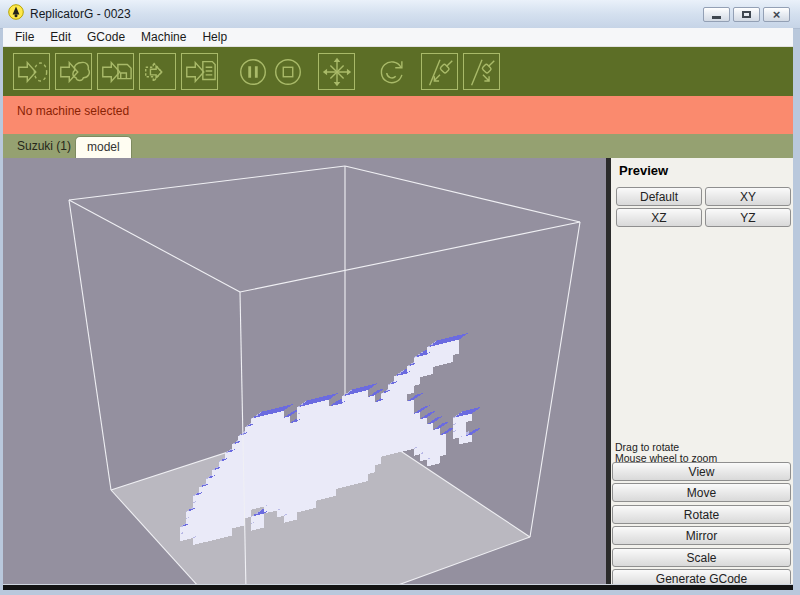 Image resolution: width=800 pixels, height=595 pixels. What do you see at coordinates (659, 218) in the screenshot?
I see `view-xz-button: XZ` at bounding box center [659, 218].